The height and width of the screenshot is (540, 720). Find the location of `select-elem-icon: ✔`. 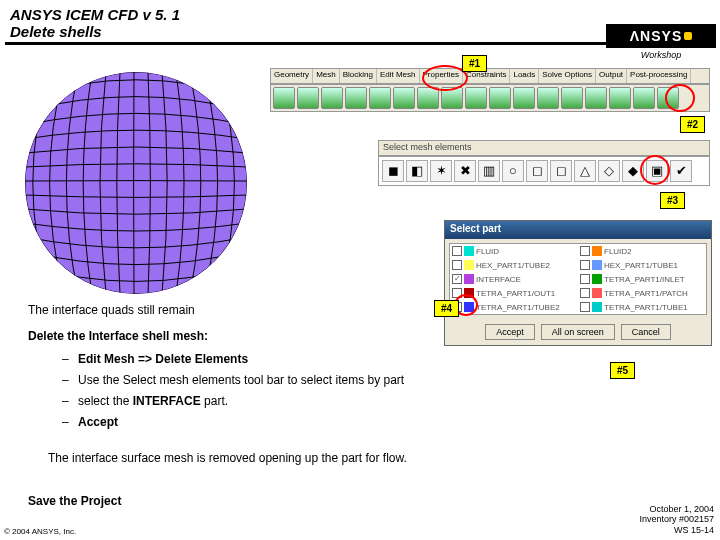

select-elem-icon: ✔ is located at coordinates (681, 171).